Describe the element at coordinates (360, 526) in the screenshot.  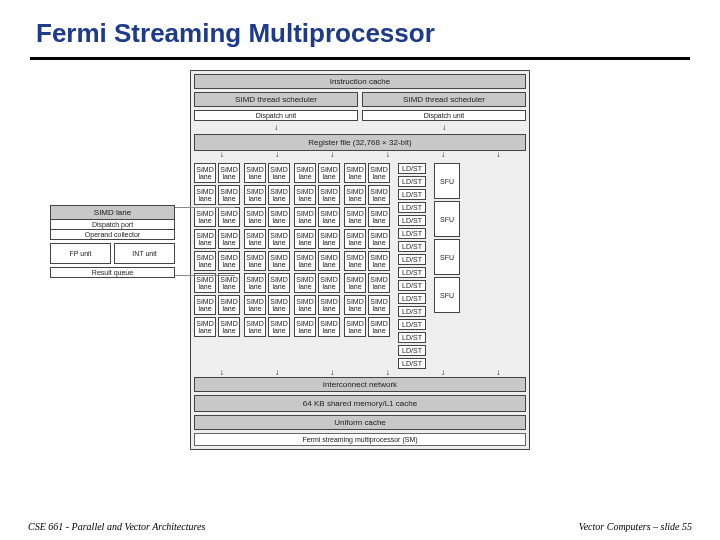
I see `slide-footer: CSE 661 - Parallel and Vector Architectu…` at that location.